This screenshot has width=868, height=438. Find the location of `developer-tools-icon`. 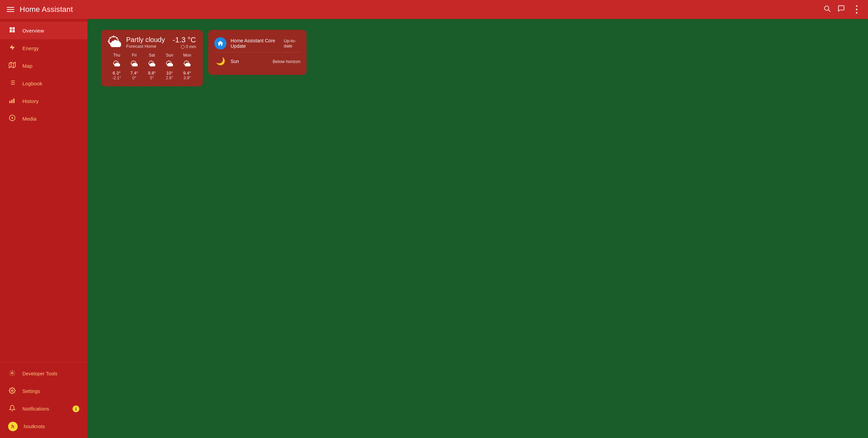

developer-tools-icon is located at coordinates (12, 374).